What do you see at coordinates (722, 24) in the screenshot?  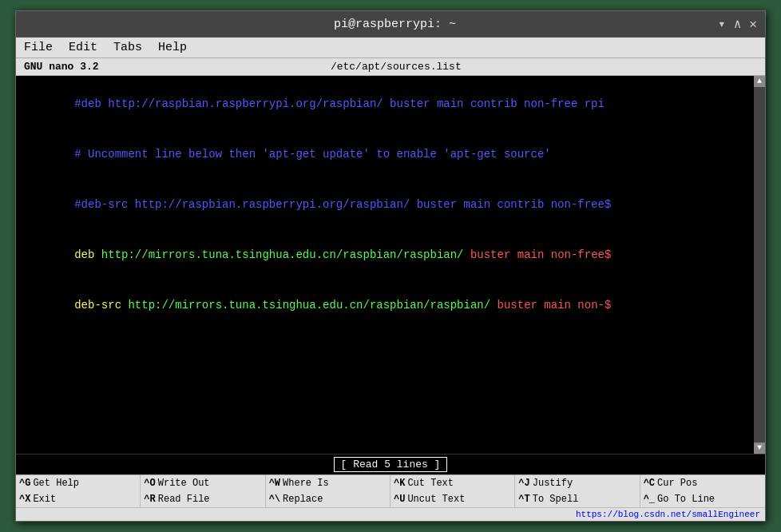 I see `minimize-button: ▾` at bounding box center [722, 24].